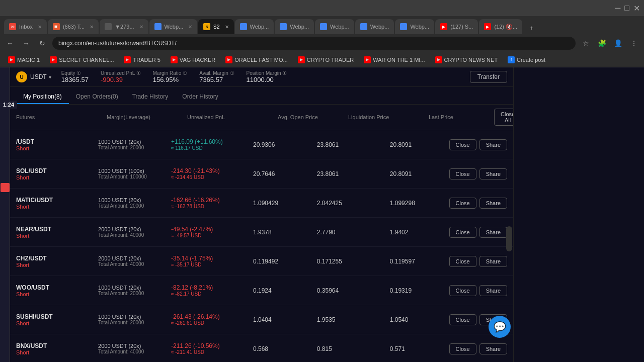  What do you see at coordinates (150, 97) in the screenshot?
I see `tab-trade-history: Trade History` at bounding box center [150, 97].